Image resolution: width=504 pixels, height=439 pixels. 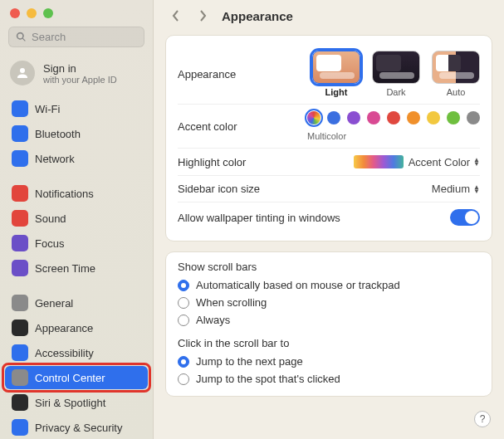 I want to click on sidebar-item-label: Privacy & Security, so click(x=78, y=428).